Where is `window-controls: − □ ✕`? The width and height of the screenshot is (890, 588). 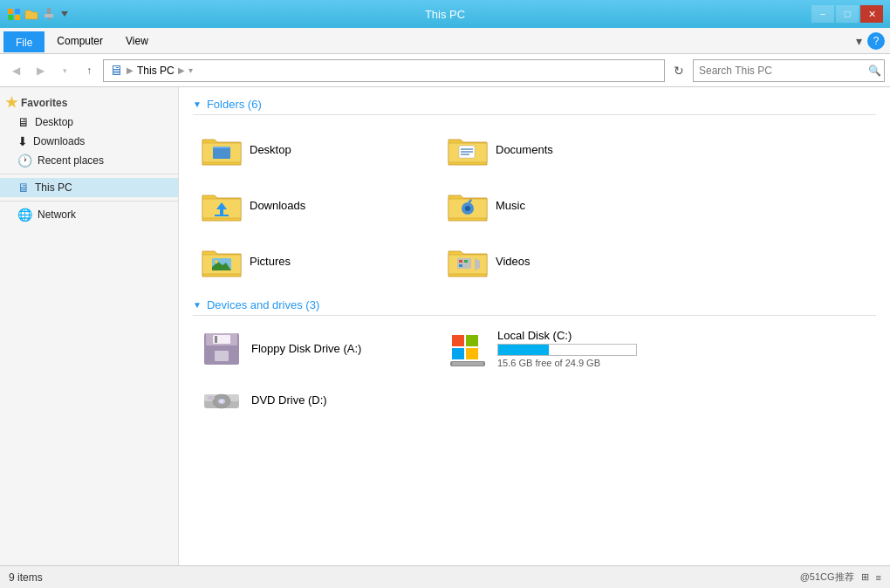
window-controls: − □ ✕ is located at coordinates (847, 14).